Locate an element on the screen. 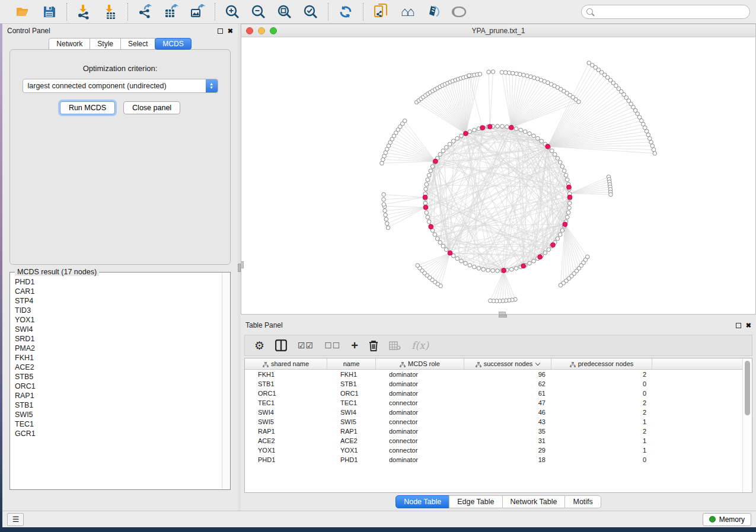  cell-successor-nodes: 46 is located at coordinates (508, 412).